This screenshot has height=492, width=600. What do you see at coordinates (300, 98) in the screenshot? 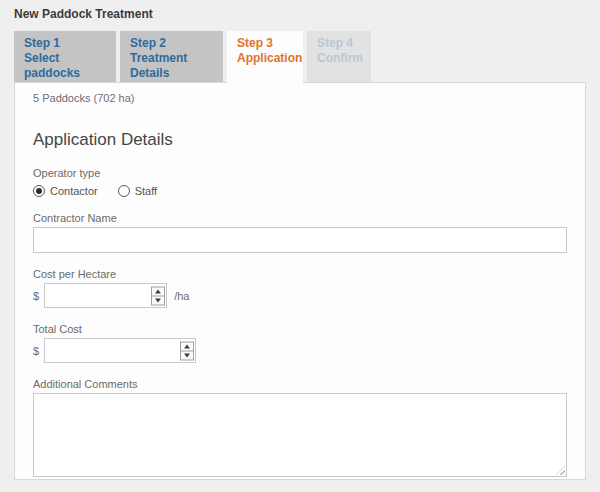
I see `paddock-summary: 5 Paddocks (702 ha)` at bounding box center [300, 98].